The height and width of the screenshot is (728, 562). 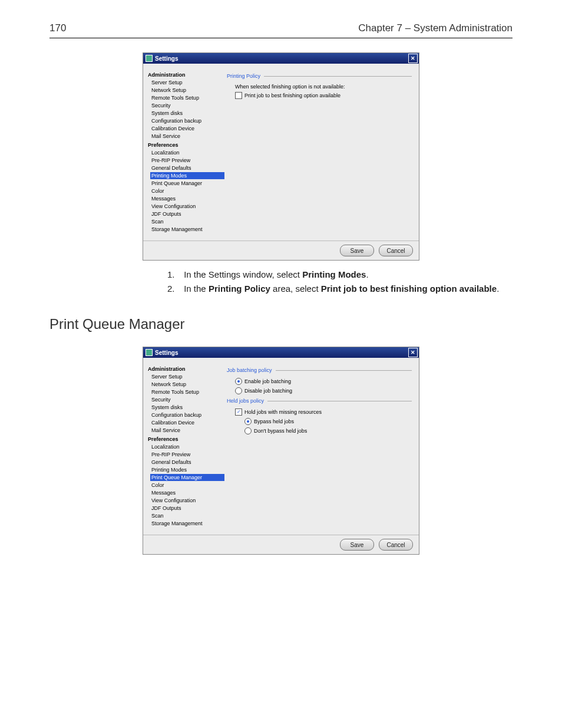 What do you see at coordinates (292, 95) in the screenshot?
I see `checkbox-label: Print job to best finishing option avail…` at bounding box center [292, 95].